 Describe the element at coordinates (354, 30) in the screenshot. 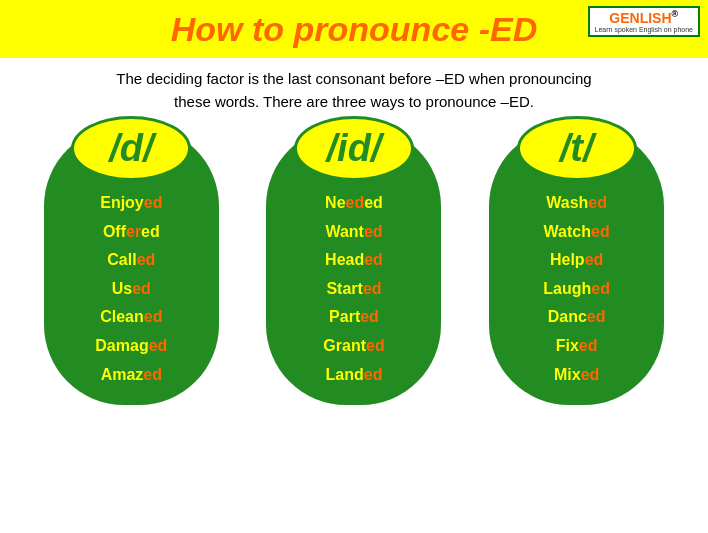

I see `main-title: How to pronounce -ED` at that location.